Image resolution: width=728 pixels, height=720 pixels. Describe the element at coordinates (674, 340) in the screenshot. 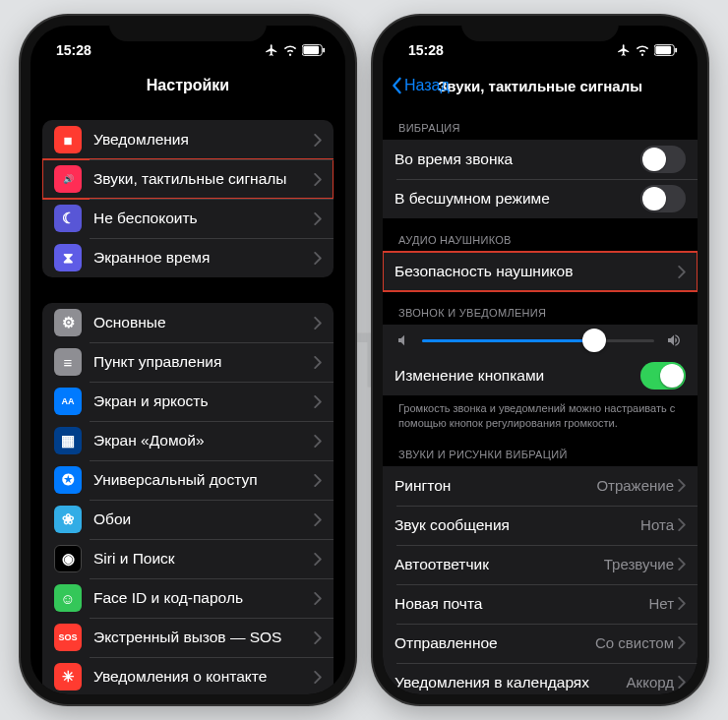

I see `volume-high-icon` at that location.